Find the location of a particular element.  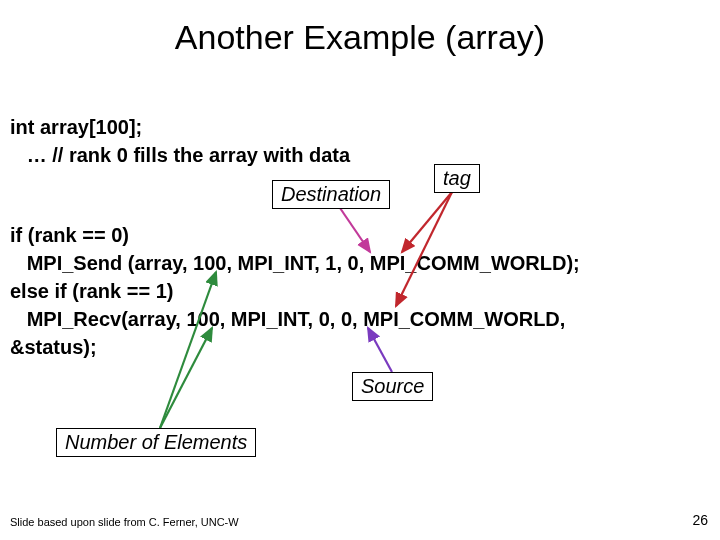

slide-title: Another Example (array) is located at coordinates (360, 38).